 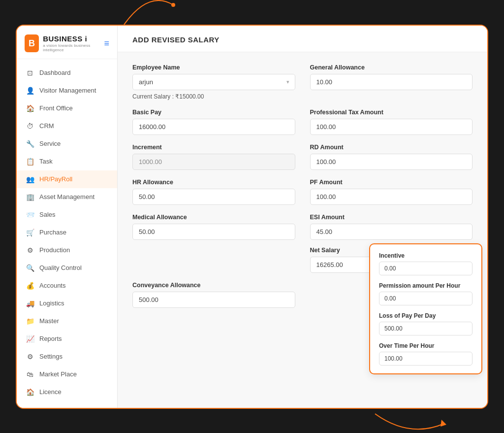 What do you see at coordinates (30, 73) in the screenshot?
I see `nav-icon-0: ⊡` at bounding box center [30, 73].